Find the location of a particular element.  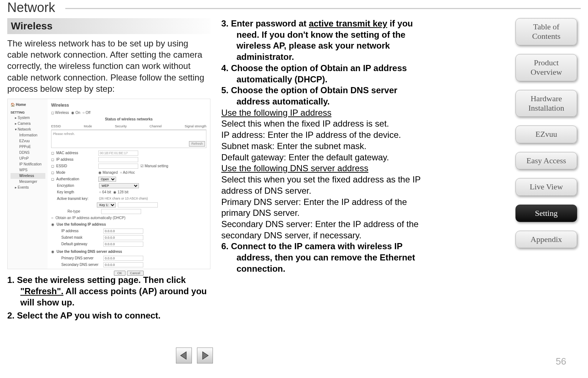

ss-item: IP Notification is located at coordinates (28, 164).